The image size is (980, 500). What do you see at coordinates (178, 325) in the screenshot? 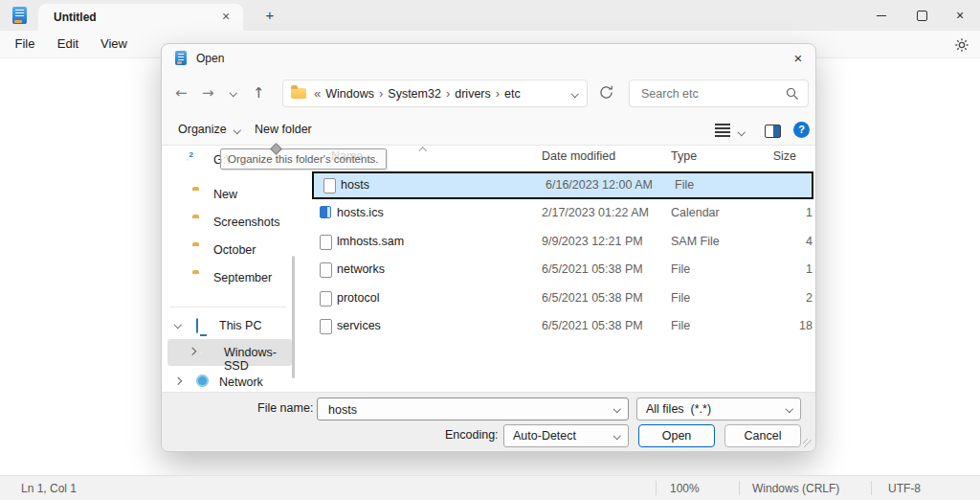
I see `chevron-expanded-icon` at bounding box center [178, 325].